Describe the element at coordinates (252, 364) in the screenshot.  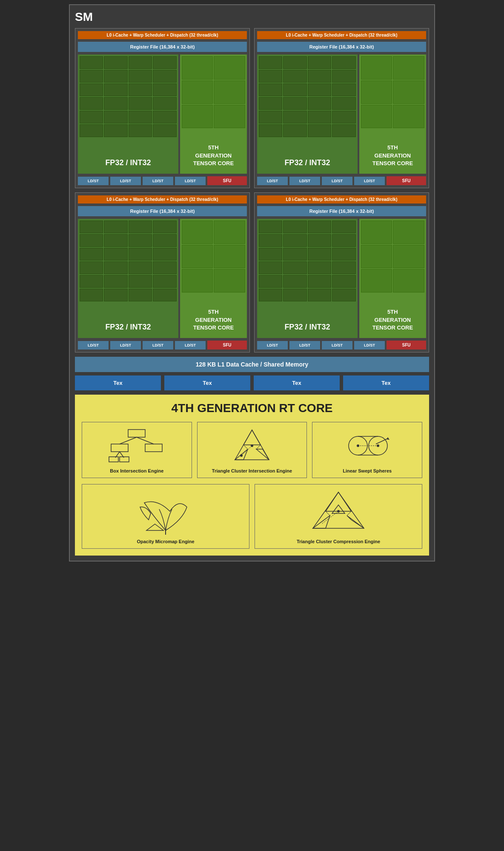
I see `l1-cache: 128 KB L1 Data Cache / Shared Memory` at that location.